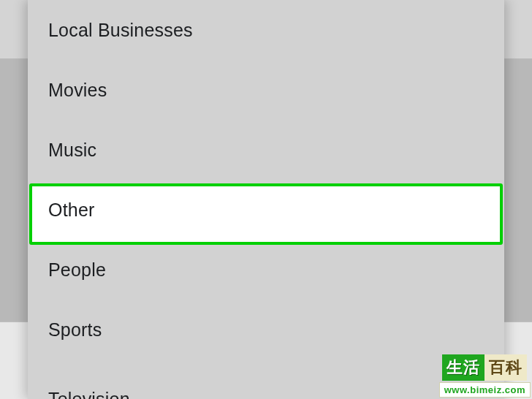 The image size is (532, 399). I want to click on category-item-music: Music, so click(266, 150).